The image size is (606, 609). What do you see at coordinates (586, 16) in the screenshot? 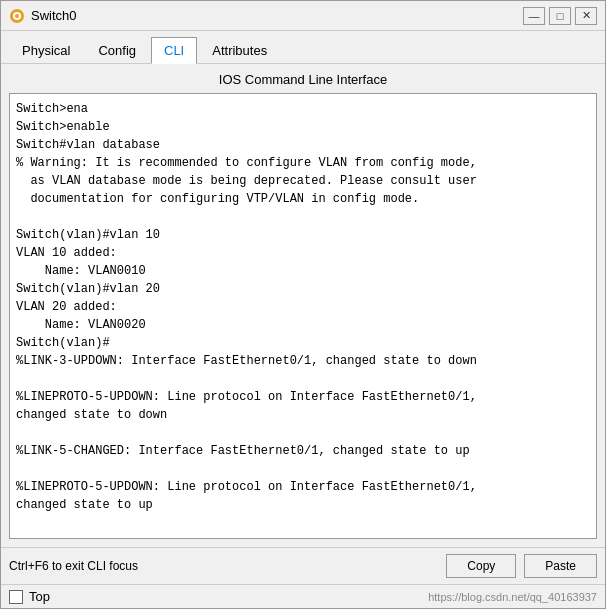
I see `close-button: ✕` at bounding box center [586, 16].